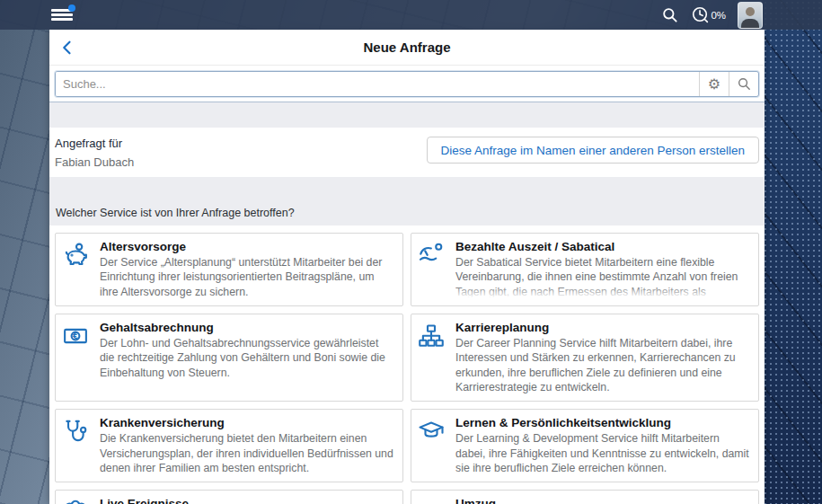  What do you see at coordinates (407, 153) in the screenshot?
I see `requested-for-section: Angefragt für Fabian Dubach Diese Anfrag…` at bounding box center [407, 153].